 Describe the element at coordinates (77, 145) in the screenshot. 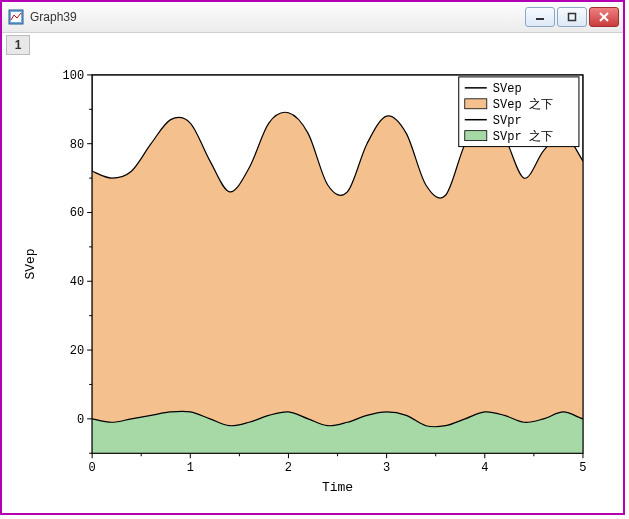

I see `y-tick-label: 80` at that location.